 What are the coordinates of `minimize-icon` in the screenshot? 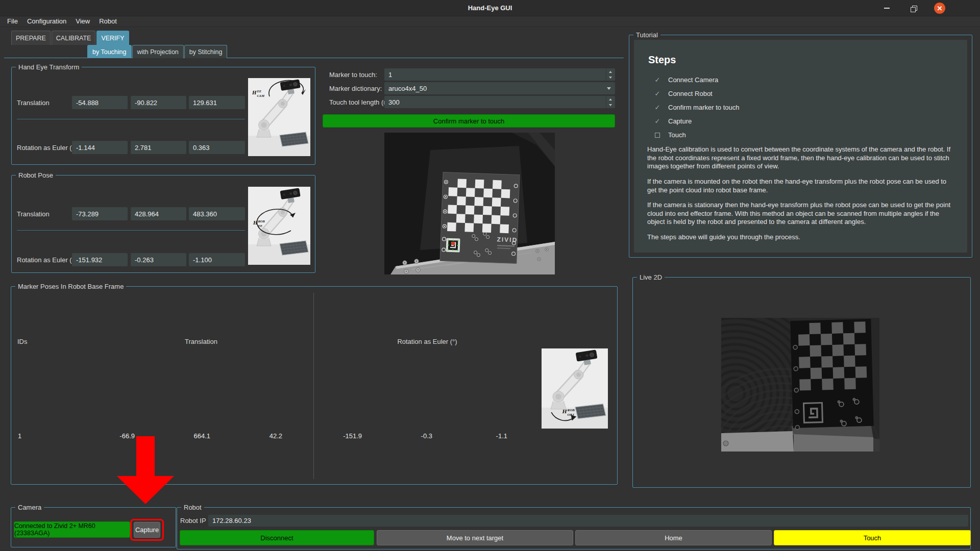 It's located at (887, 8).